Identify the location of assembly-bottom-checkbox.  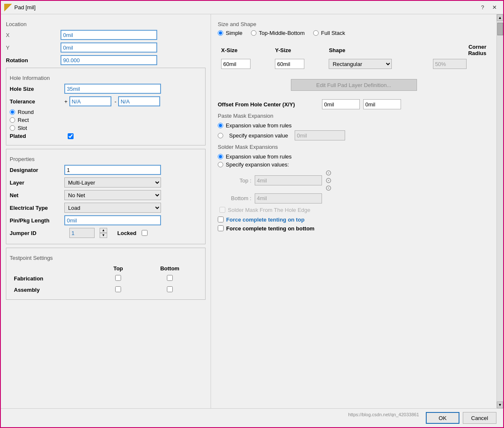
(170, 289).